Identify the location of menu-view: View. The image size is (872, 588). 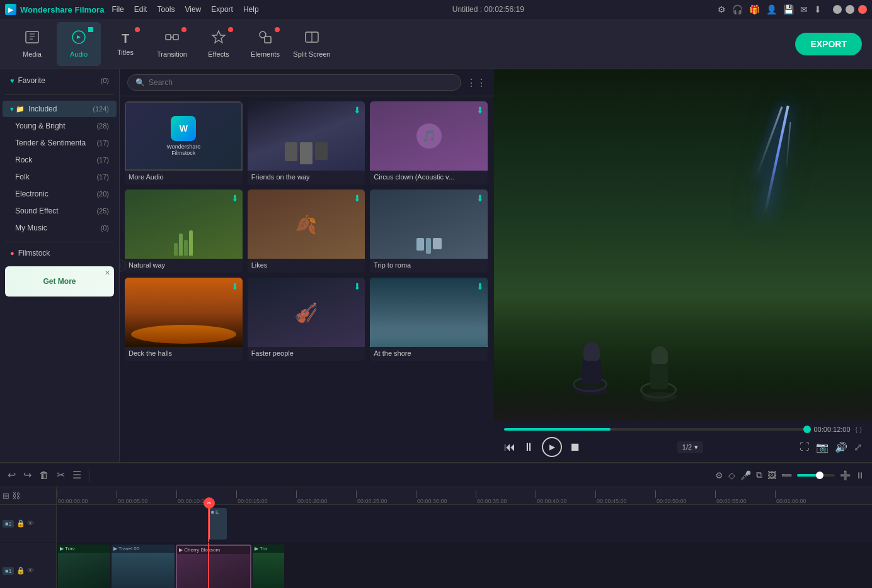
(193, 9).